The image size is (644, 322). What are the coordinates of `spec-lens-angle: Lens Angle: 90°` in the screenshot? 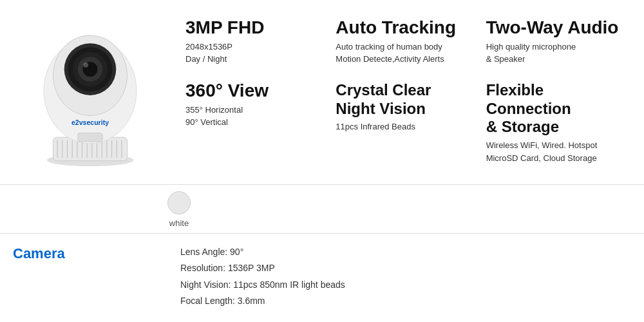 It's located at (263, 252).